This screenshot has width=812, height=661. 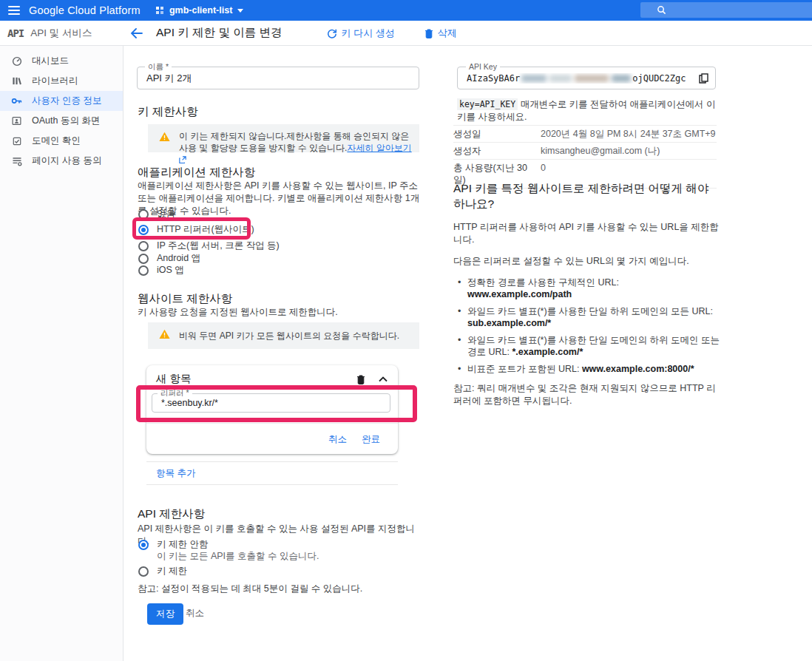 What do you see at coordinates (509, 323) in the screenshot?
I see `example-url: sub.example.com/*` at bounding box center [509, 323].